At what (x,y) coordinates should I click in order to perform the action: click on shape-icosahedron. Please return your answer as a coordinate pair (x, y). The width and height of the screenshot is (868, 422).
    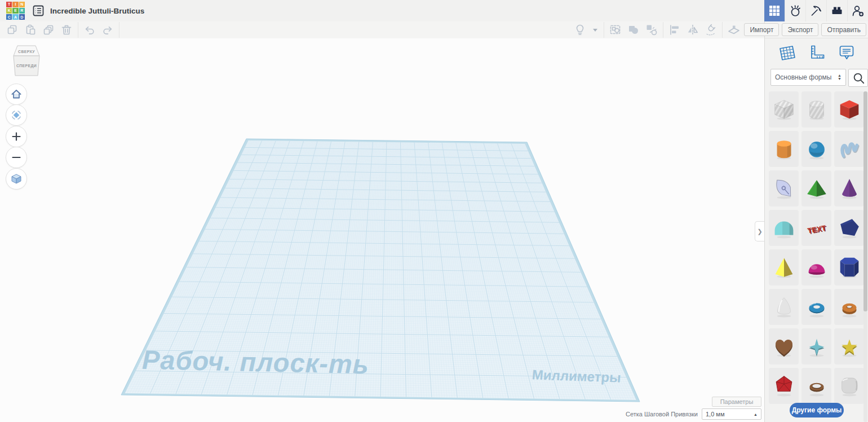
    Looking at the image, I should click on (783, 386).